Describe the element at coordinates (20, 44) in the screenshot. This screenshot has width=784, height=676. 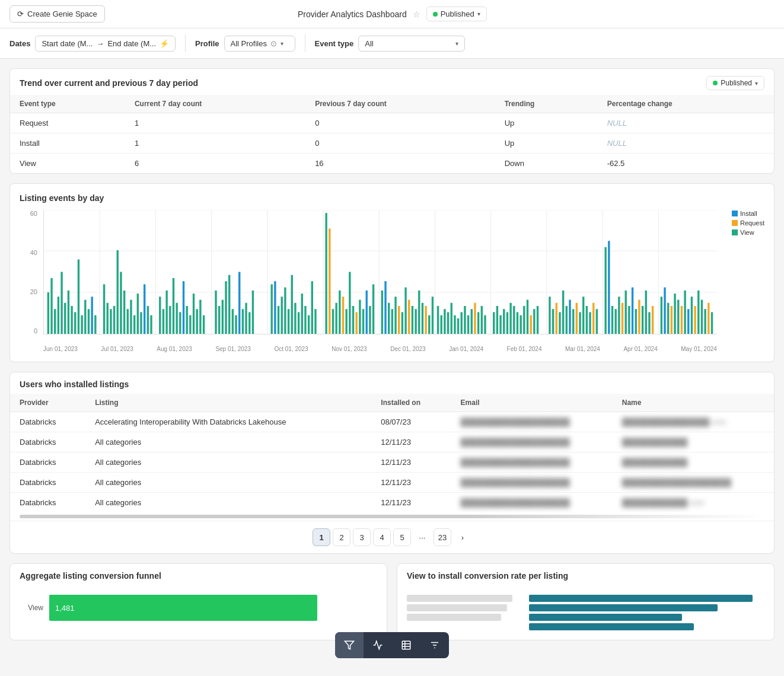
I see `dates-label: Dates` at that location.